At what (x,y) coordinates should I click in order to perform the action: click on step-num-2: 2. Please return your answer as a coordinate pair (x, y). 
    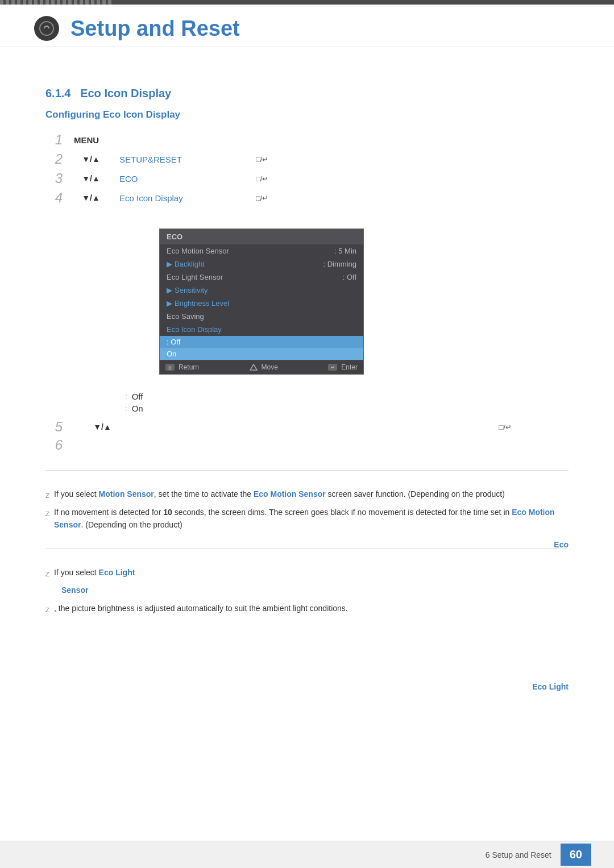
    Looking at the image, I should click on (54, 159).